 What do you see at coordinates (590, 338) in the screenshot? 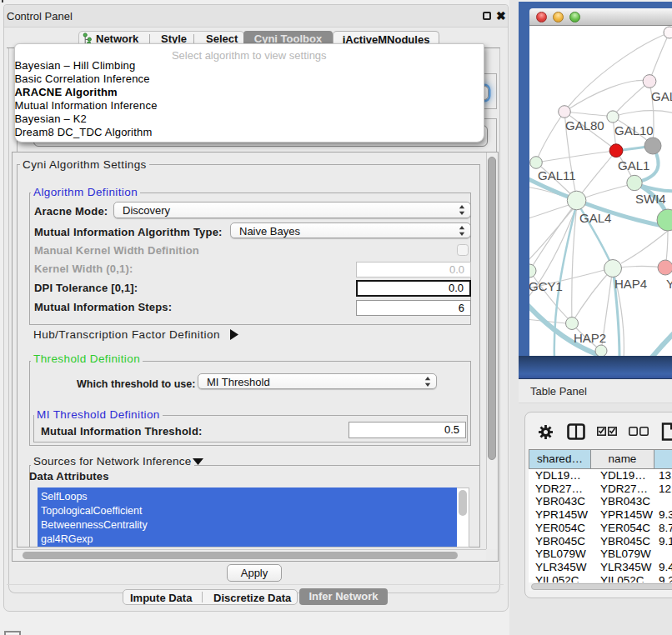
I see `svg-text: HAP2` at bounding box center [590, 338].